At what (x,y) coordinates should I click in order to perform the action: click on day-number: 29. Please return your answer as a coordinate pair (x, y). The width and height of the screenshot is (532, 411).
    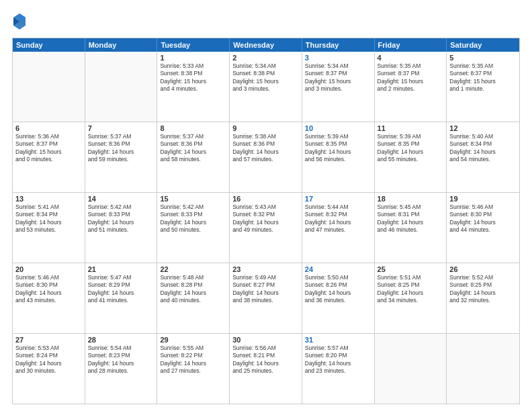
    Looking at the image, I should click on (193, 340).